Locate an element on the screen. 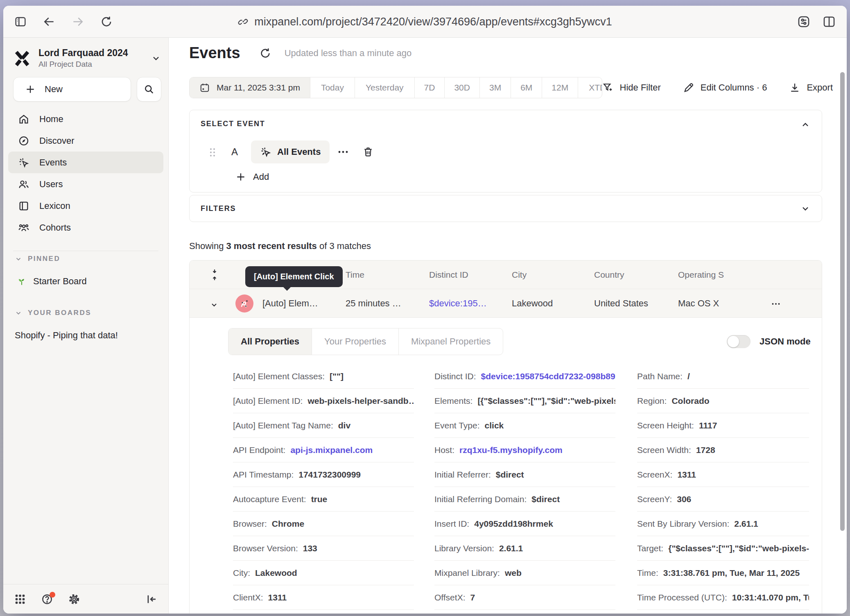  property-row: City:Lakewood is located at coordinates (323, 573).